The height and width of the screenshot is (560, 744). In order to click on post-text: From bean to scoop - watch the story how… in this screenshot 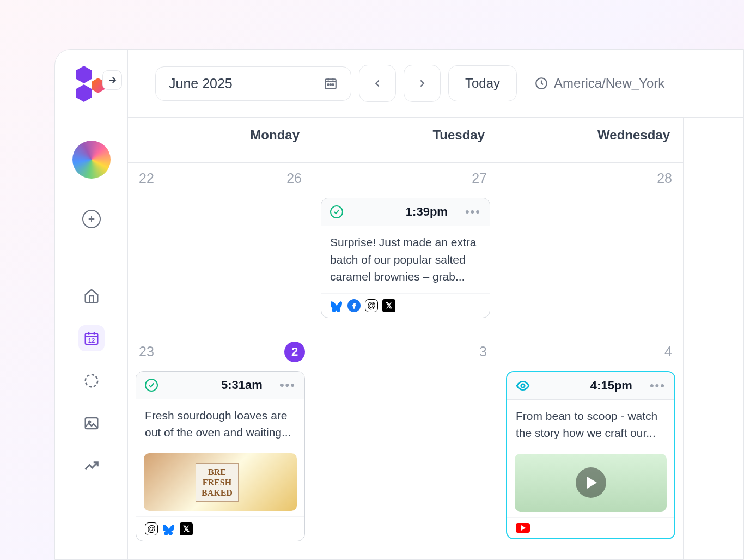, I will do `click(590, 425)`.